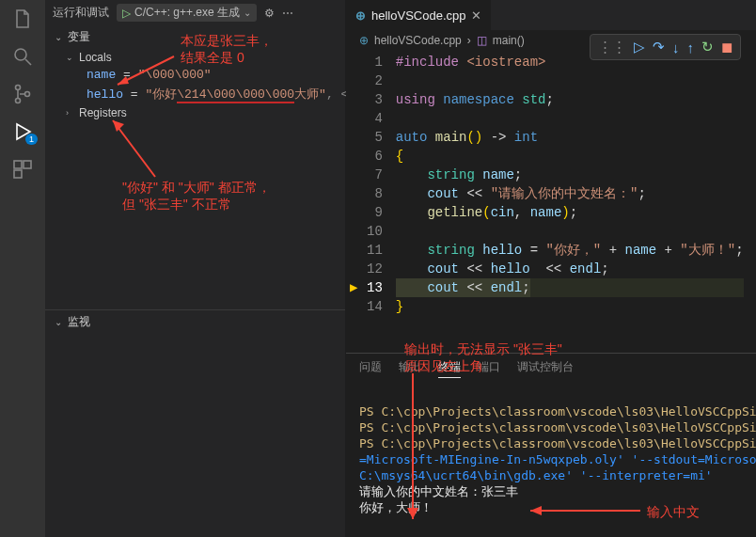 The image size is (756, 537). Describe the element at coordinates (354, 288) in the screenshot. I see `current-line-icon: ▶` at that location.